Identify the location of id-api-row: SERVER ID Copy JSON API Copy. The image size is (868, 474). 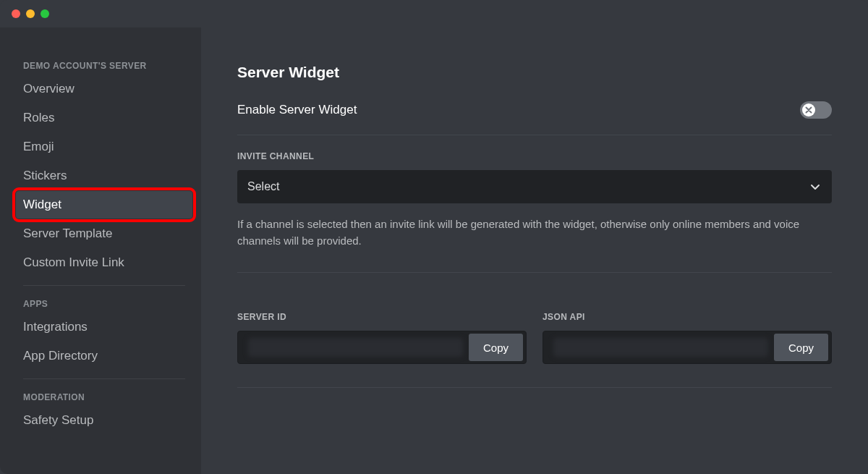
(535, 338).